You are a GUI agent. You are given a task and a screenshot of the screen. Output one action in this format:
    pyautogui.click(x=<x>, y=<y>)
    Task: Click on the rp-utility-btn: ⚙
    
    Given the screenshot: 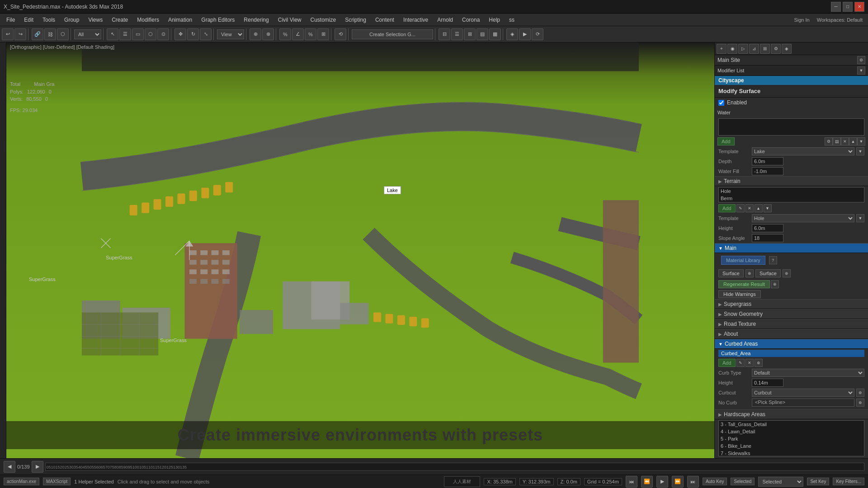 What is the action you would take?
    pyautogui.click(x=776, y=49)
    